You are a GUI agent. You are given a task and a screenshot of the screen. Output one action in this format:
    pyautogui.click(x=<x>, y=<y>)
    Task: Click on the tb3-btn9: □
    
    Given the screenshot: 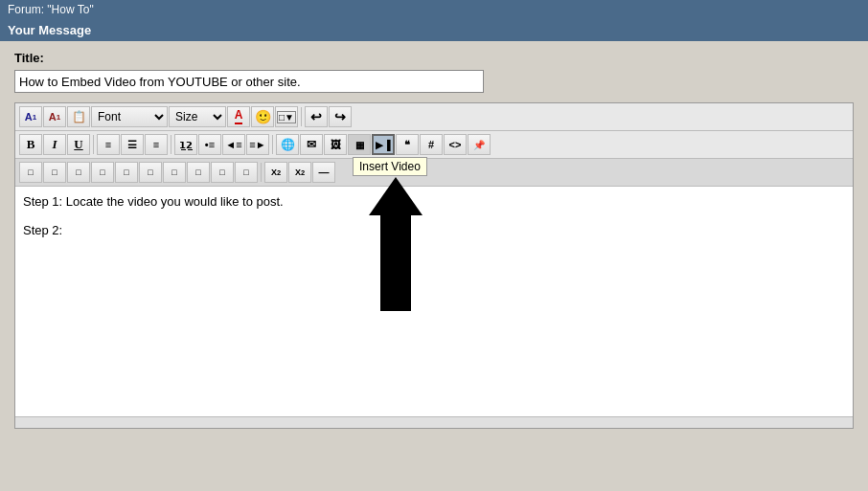 What is the action you would take?
    pyautogui.click(x=222, y=172)
    